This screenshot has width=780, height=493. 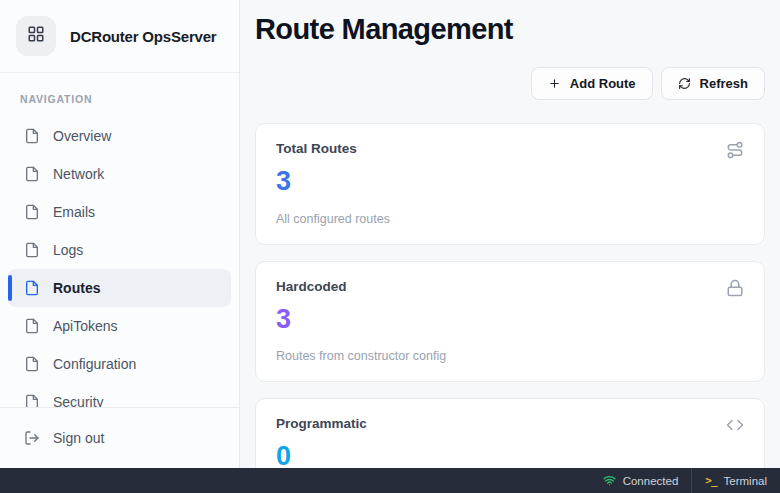 What do you see at coordinates (76, 288) in the screenshot?
I see `sidebar-item-label: Routes` at bounding box center [76, 288].